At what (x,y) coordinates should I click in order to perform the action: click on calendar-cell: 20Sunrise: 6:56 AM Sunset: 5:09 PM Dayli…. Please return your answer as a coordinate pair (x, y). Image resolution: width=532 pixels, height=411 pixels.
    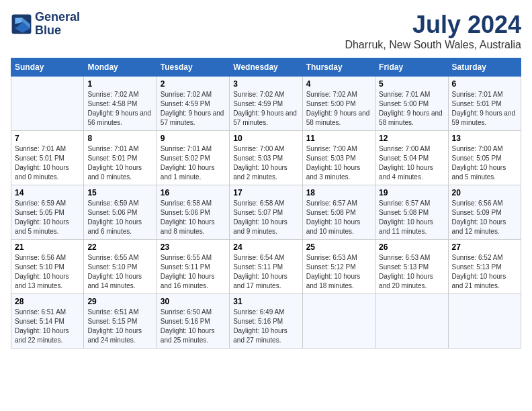
    Looking at the image, I should click on (484, 212).